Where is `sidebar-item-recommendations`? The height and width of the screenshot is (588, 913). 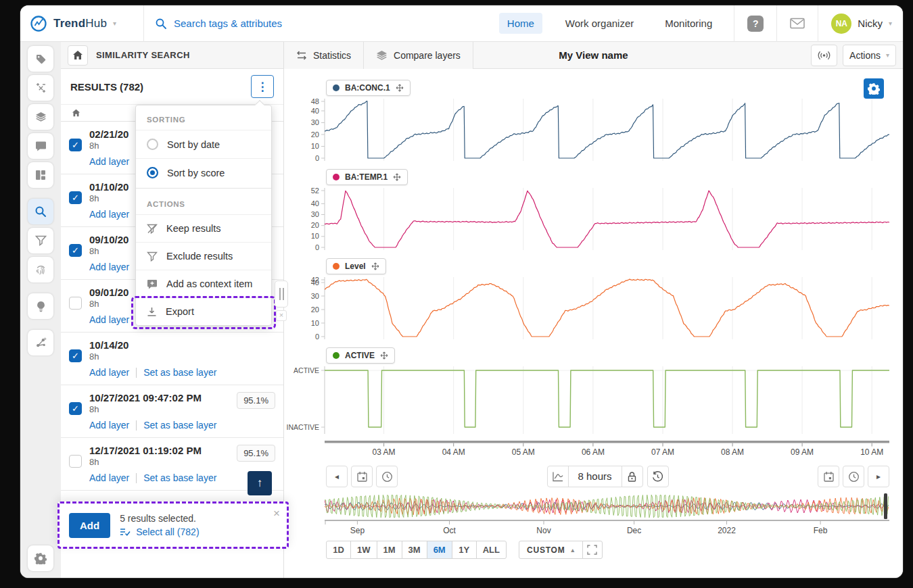 sidebar-item-recommendations is located at coordinates (41, 306).